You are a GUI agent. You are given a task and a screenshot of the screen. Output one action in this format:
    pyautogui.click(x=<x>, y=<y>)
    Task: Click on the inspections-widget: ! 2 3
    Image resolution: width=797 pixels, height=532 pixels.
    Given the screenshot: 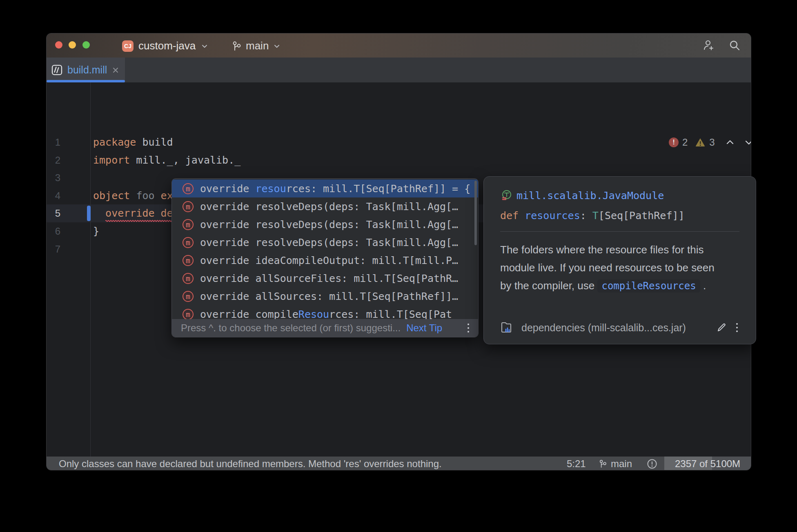 What is the action you would take?
    pyautogui.click(x=710, y=142)
    